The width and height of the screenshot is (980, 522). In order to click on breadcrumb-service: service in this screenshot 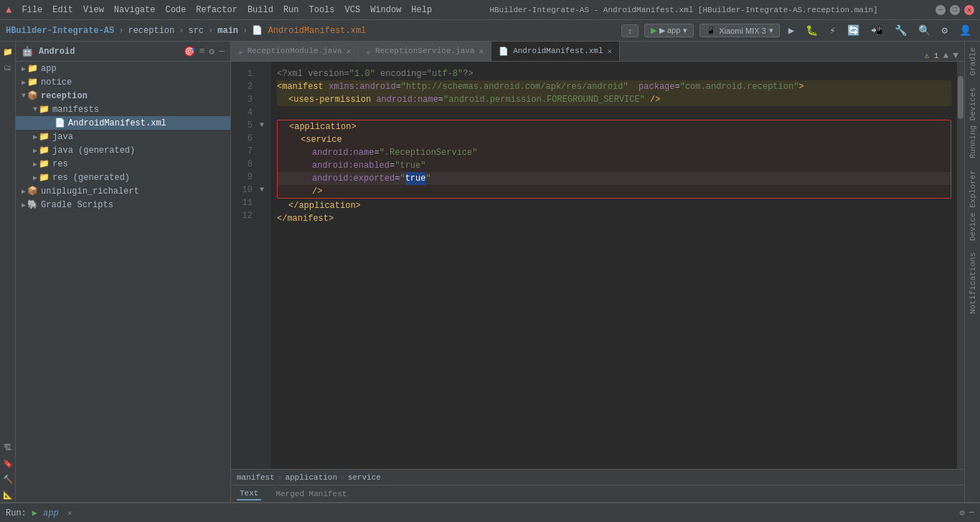, I will do `click(364, 478)`.